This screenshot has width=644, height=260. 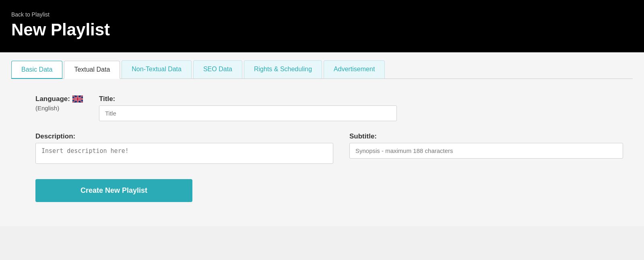 I want to click on description-field-group: Description:, so click(x=184, y=148).